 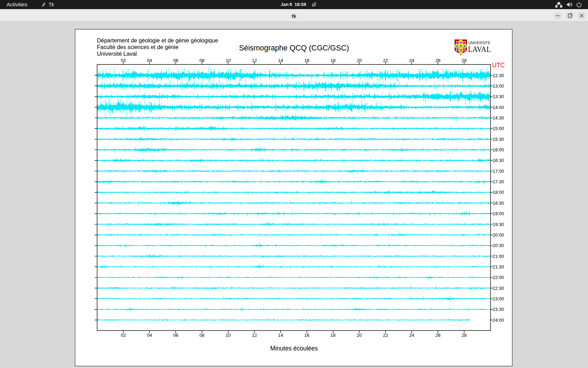 What do you see at coordinates (498, 299) in the screenshot?
I see `svg-text: 23:00` at bounding box center [498, 299].